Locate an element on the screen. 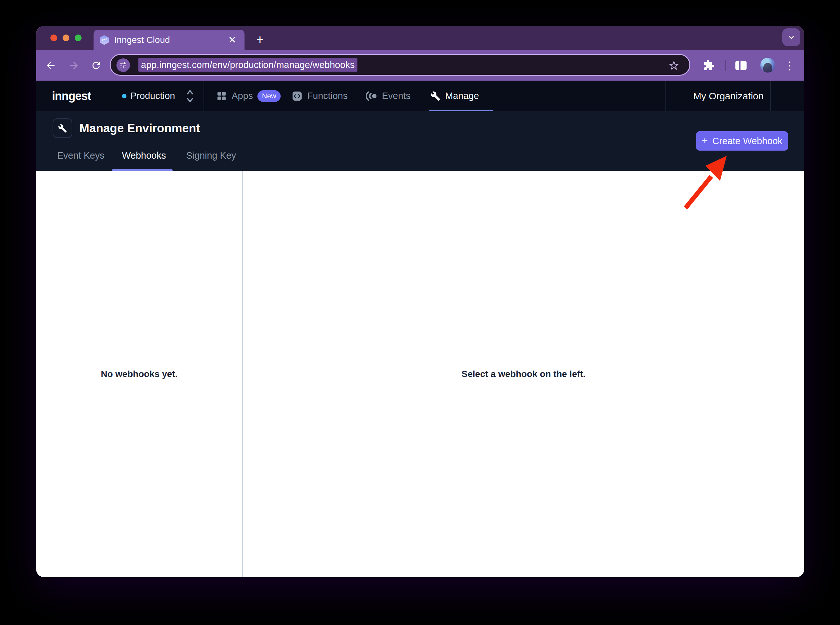  browser-tab-strip: Inngest Cloud ✕ + is located at coordinates (420, 38).